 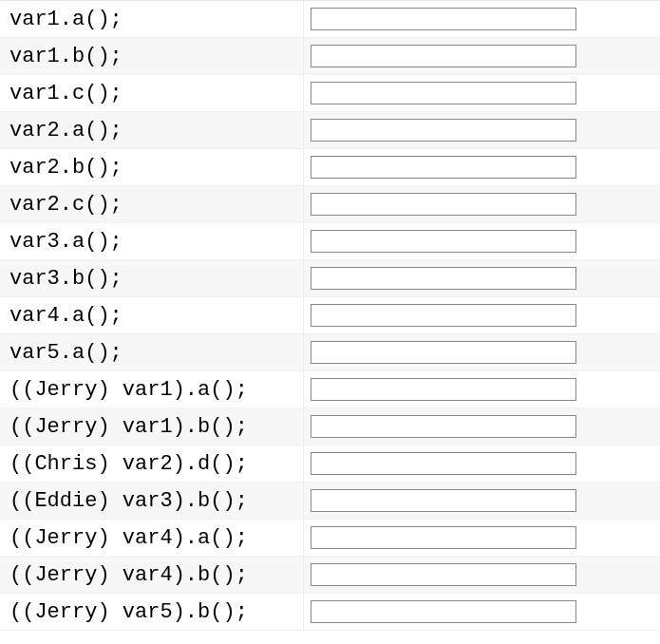 I want to click on expression-label: var2.a();, so click(x=152, y=131).